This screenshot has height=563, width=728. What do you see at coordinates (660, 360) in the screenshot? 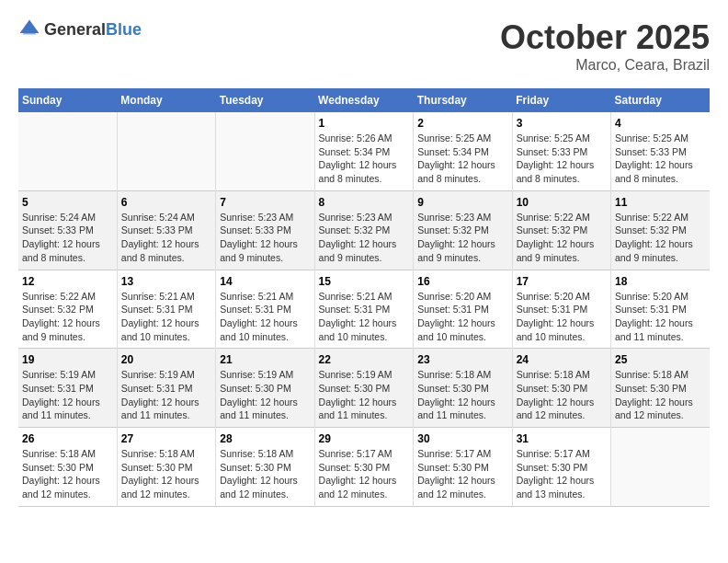
I see `day-number: 25` at bounding box center [660, 360].